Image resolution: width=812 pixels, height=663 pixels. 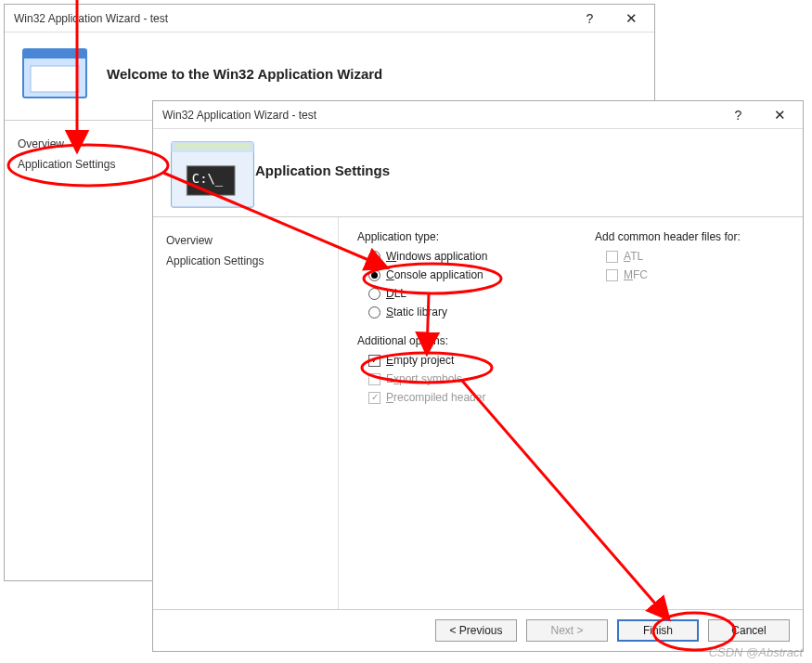 I want to click on footer-buttons: < Previous Next > Finish Cancel, so click(x=478, y=630).